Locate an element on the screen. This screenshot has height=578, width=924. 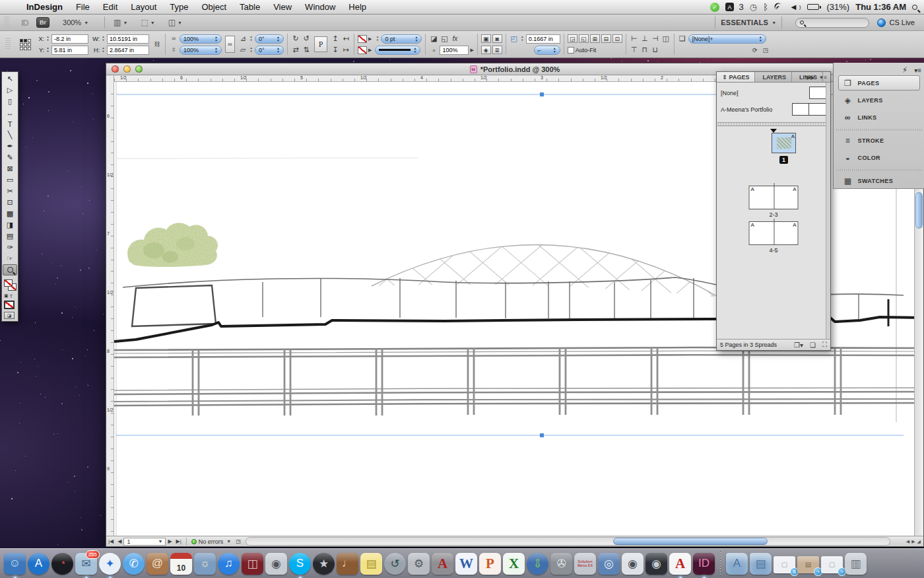
panel-collapse-icon: ▶▶ is located at coordinates (810, 78).